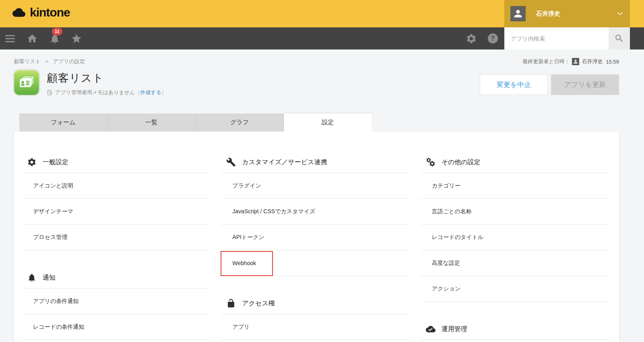  I want to click on section-header-customize-service-integration: カスタマイズ／サービス連携, so click(315, 154).